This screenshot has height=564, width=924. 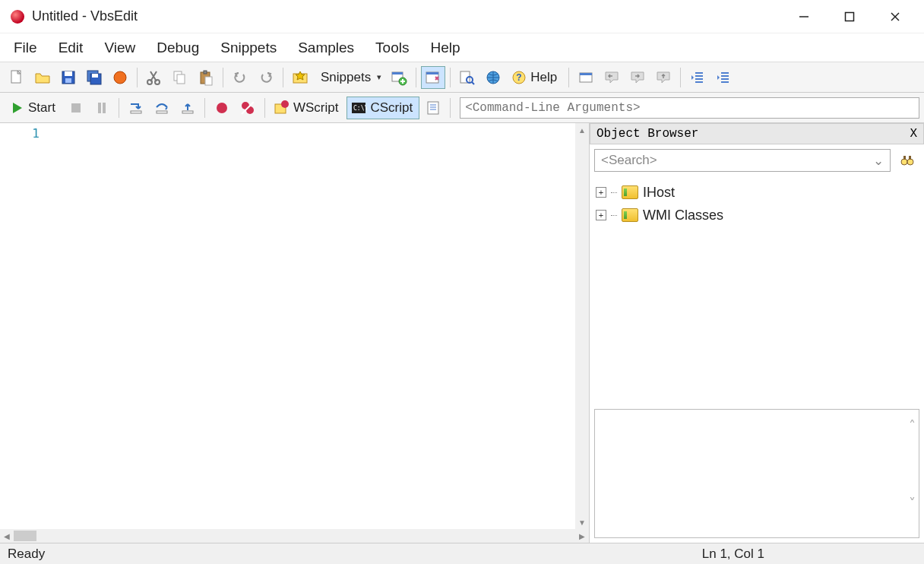 What do you see at coordinates (850, 17) in the screenshot?
I see `maximize-button` at bounding box center [850, 17].